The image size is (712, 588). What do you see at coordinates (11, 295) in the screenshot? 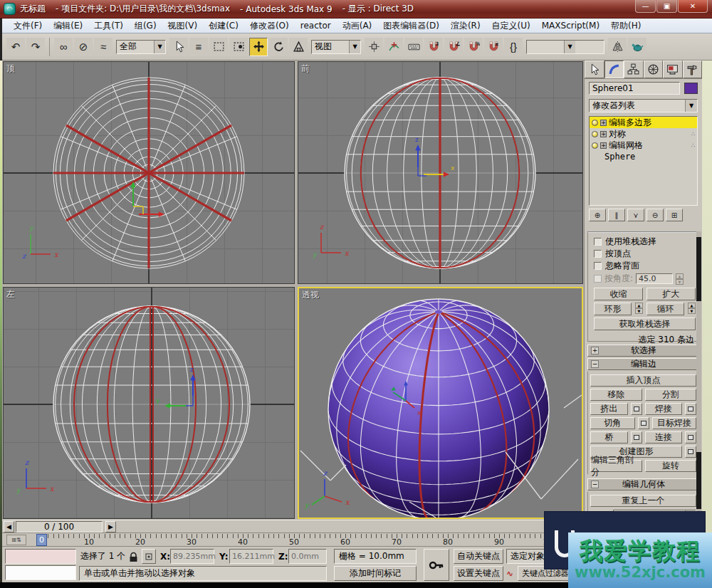
I see `viewport-left-label: 左` at bounding box center [11, 295].